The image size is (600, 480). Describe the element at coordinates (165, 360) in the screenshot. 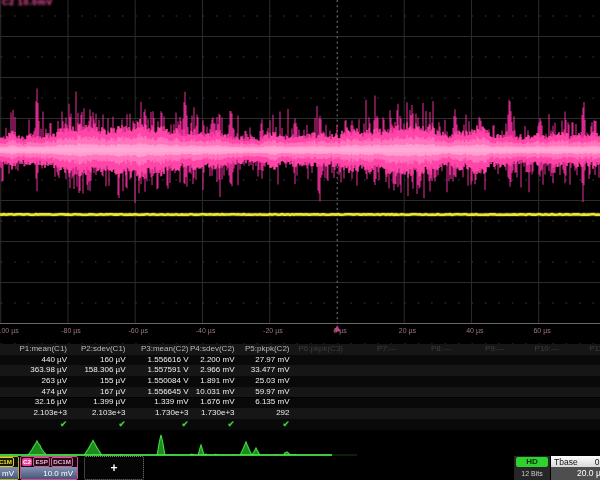

I see `param-value: 1.556616 V` at that location.